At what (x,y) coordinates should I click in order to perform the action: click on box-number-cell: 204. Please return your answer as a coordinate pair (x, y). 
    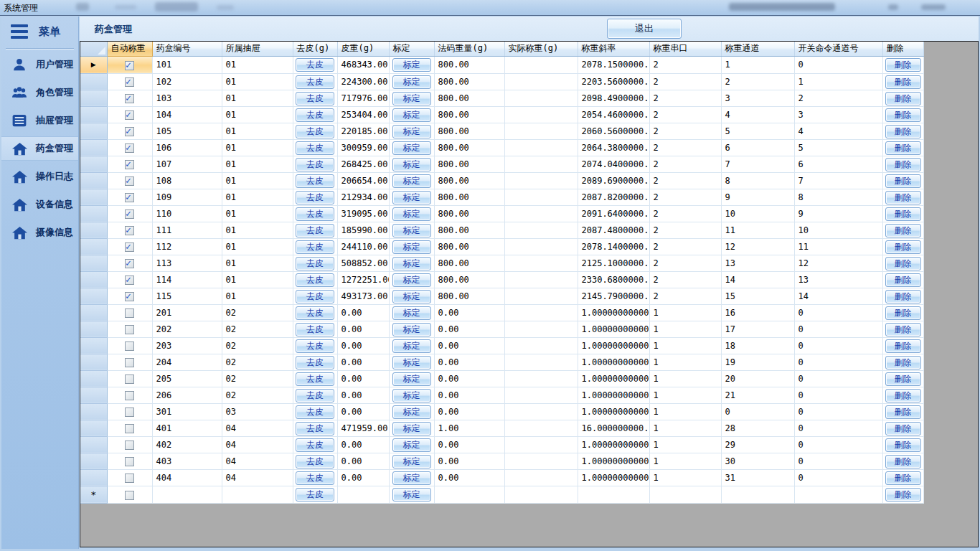
    Looking at the image, I should click on (187, 362).